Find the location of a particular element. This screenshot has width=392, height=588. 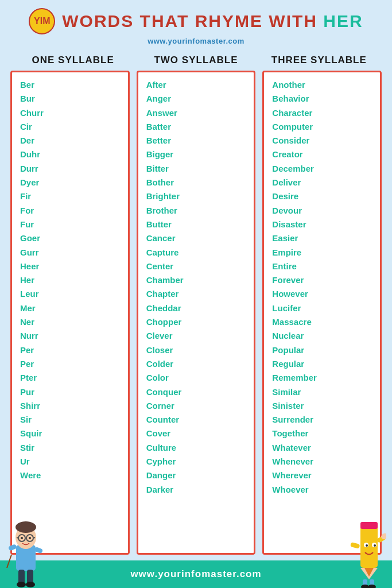

list-item: Cover is located at coordinates (196, 434).